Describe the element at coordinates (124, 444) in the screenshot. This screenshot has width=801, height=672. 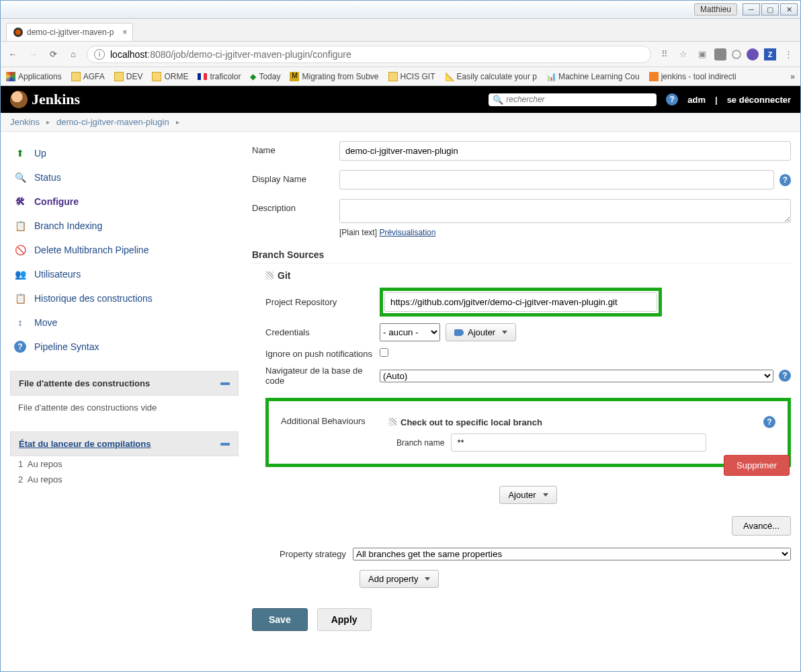
I see `executor-header: État du lanceur de compilations` at that location.